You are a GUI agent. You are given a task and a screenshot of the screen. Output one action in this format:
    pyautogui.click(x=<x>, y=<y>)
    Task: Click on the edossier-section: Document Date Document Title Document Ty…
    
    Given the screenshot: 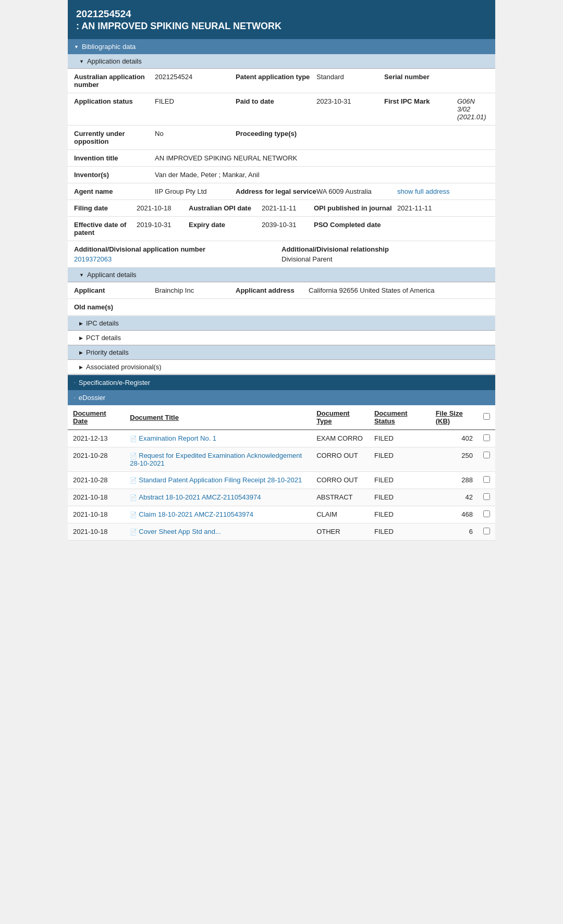 What is the action you would take?
    pyautogui.click(x=282, y=473)
    